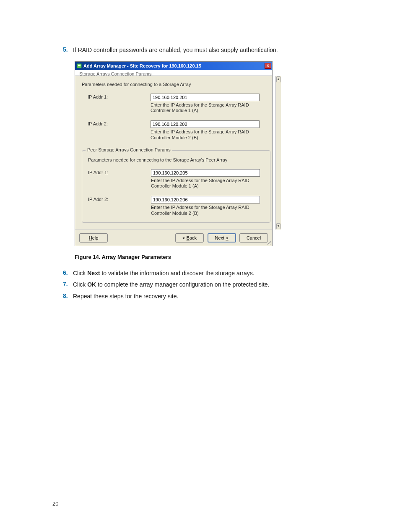 The height and width of the screenshot is (532, 400). I want to click on s1-ip1-row: IP Addr 1: Enter the IP Address for the …, so click(180, 107).